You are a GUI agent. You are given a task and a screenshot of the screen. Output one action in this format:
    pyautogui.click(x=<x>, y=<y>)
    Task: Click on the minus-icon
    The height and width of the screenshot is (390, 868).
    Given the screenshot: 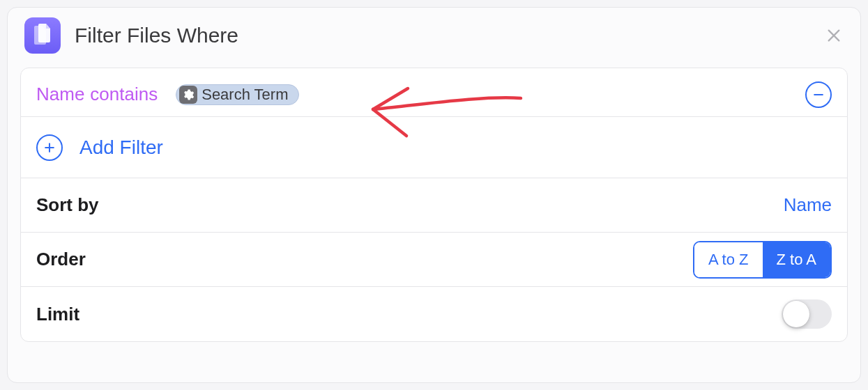 What is the action you would take?
    pyautogui.click(x=818, y=95)
    